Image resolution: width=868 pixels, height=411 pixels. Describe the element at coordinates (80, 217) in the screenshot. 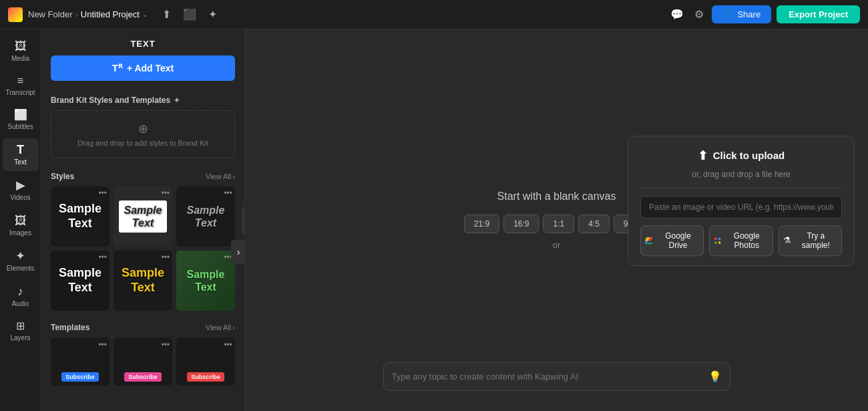

I see `style-preview-1: SampleText` at that location.